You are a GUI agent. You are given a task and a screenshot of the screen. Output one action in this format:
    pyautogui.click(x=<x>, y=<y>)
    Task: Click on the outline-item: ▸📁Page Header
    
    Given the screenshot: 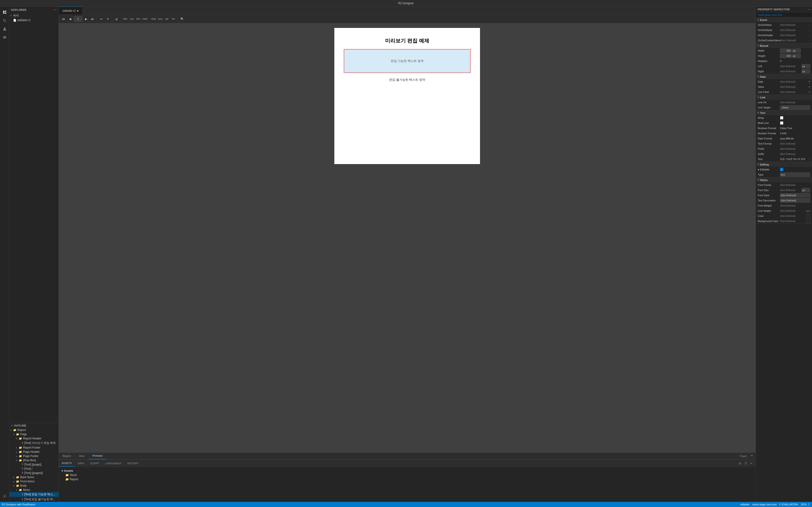 What is the action you would take?
    pyautogui.click(x=34, y=452)
    